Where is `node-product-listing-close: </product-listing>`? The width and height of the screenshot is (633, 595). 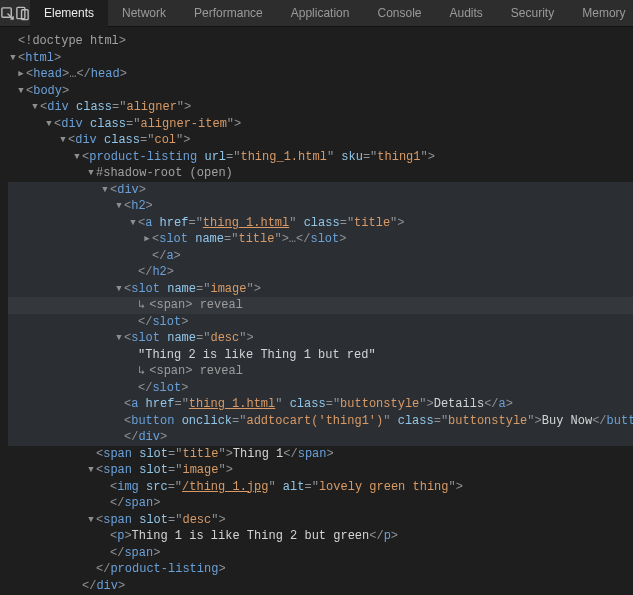
node-product-listing-close: </product-listing> is located at coordinates (320, 570).